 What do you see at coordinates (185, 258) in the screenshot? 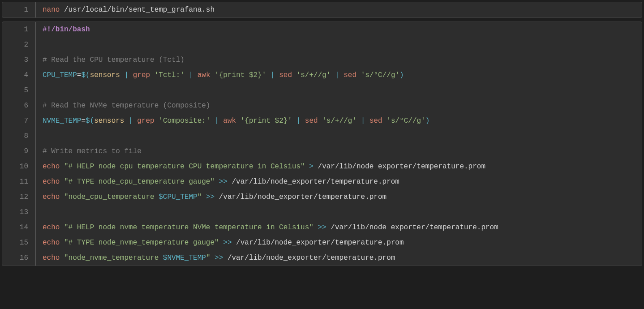
I see `code-token: $NVME_TEMP` at bounding box center [185, 258].